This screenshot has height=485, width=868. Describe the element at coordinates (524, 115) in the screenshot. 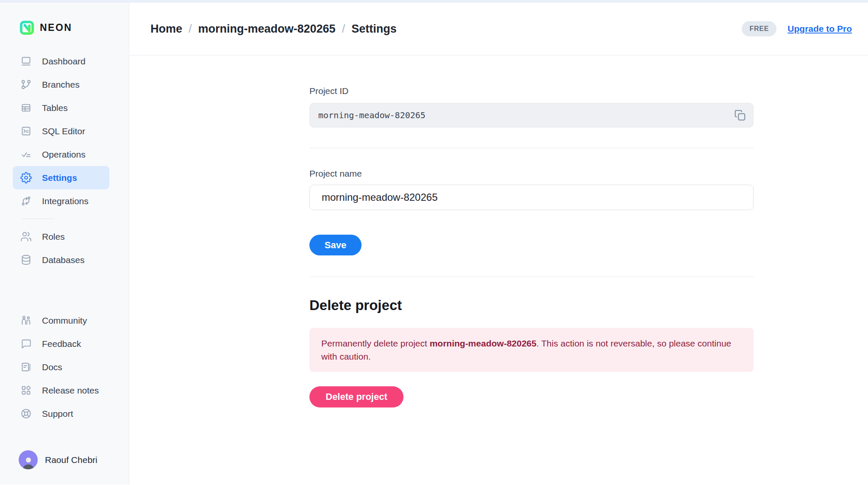

I see `project-id-value: morning-meadow-820265` at that location.